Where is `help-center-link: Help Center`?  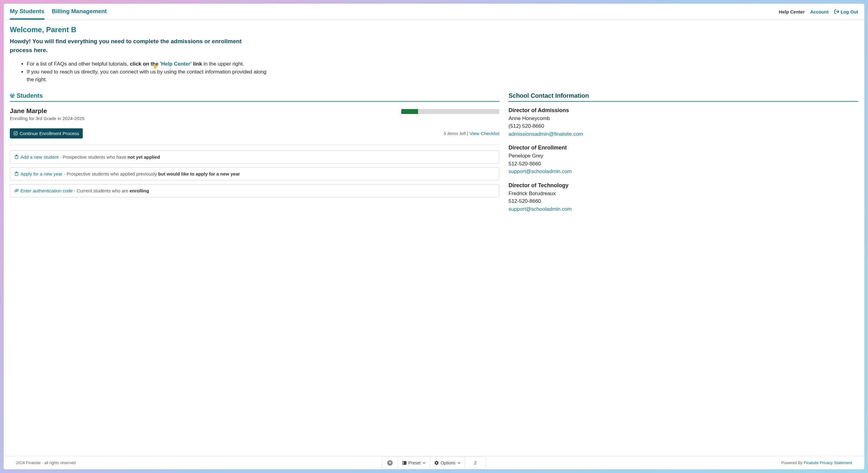 help-center-link: Help Center is located at coordinates (792, 12).